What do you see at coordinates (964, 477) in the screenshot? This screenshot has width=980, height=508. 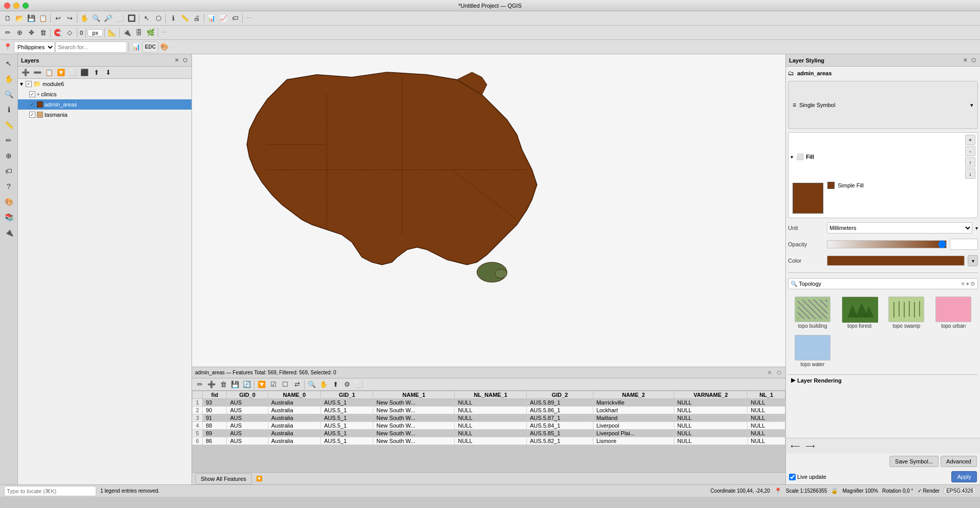 I see `apply-btn: Apply` at bounding box center [964, 477].